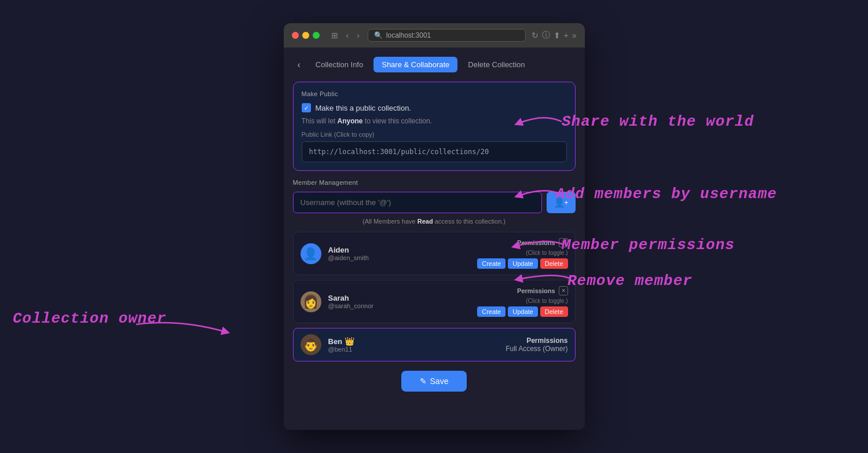 The image size is (868, 453). Describe the element at coordinates (434, 108) in the screenshot. I see `public-checkbox-row: ✓ Make this a public collection.` at that location.